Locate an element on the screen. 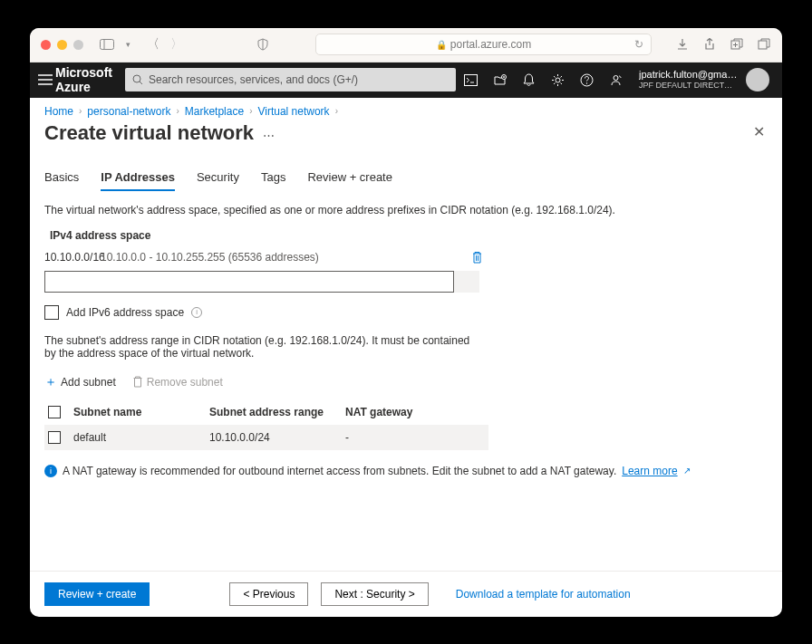  cloud-shell-icon is located at coordinates (470, 80).